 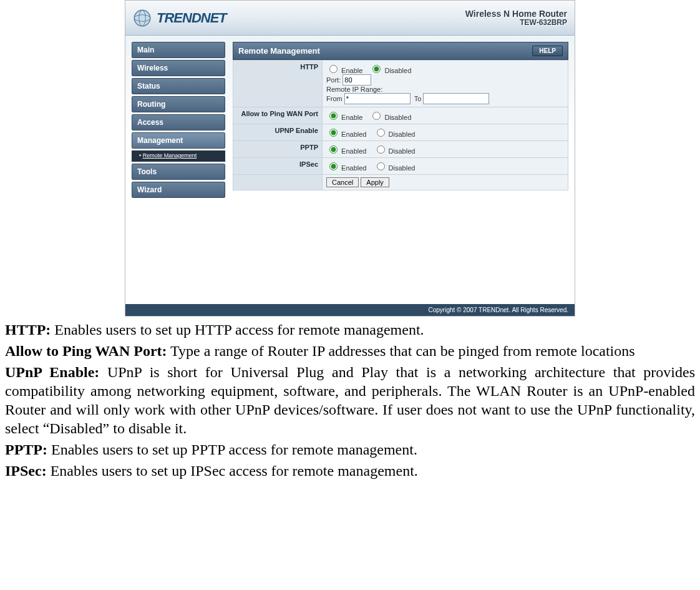 I want to click on panel-title: Remote Management, so click(x=280, y=51).